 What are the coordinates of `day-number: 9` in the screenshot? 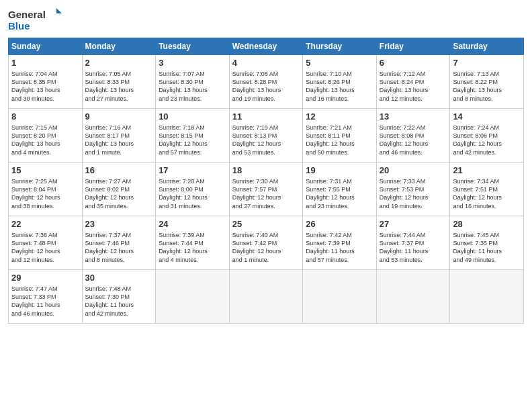 It's located at (120, 117).